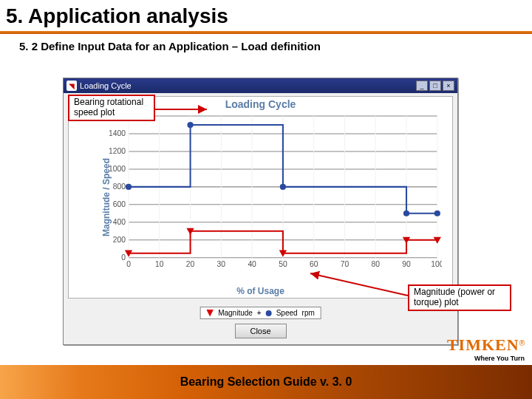 This screenshot has height=399, width=532. I want to click on logo-text: TIMKEN, so click(483, 344).